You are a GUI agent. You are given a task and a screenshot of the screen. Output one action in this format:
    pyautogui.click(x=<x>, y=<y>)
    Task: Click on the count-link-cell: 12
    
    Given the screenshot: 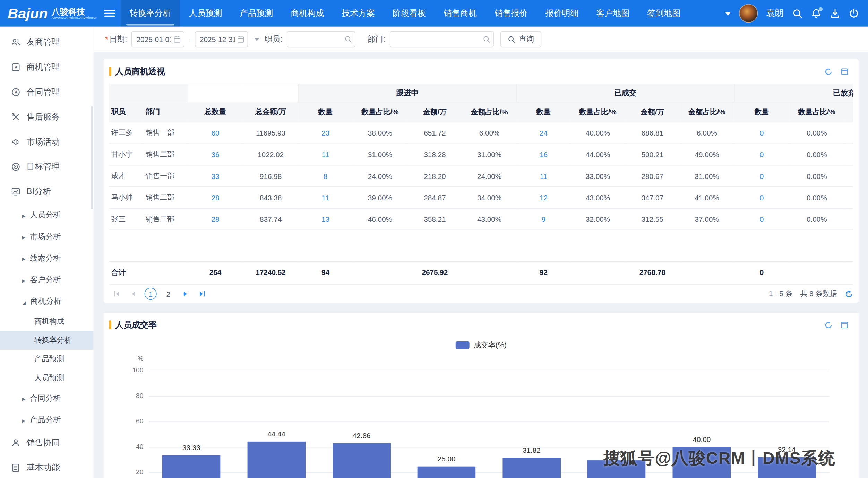 What is the action you would take?
    pyautogui.click(x=543, y=198)
    